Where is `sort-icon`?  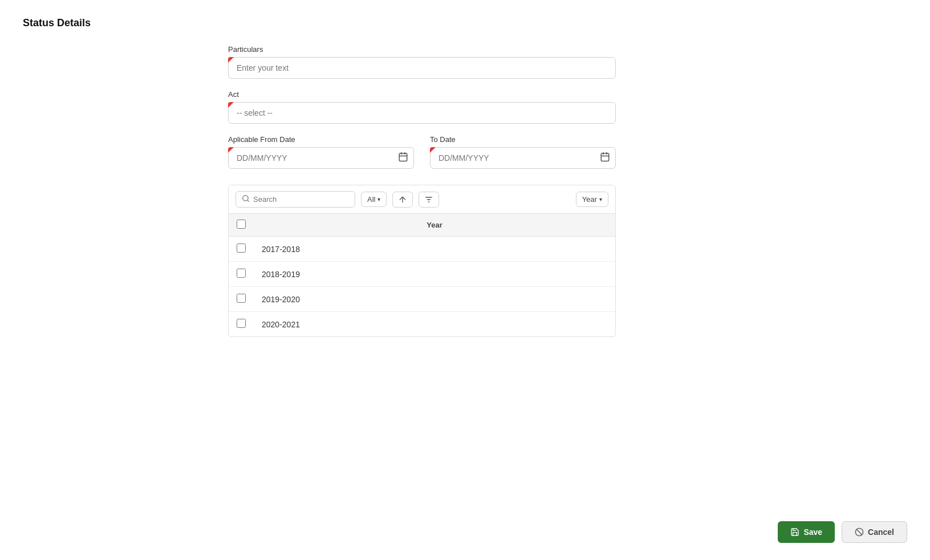
sort-icon is located at coordinates (403, 200).